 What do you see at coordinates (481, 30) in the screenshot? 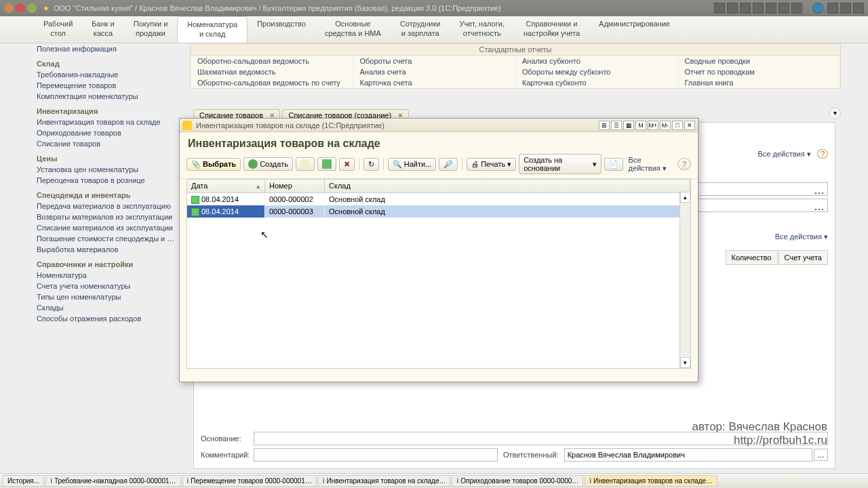
I see `section-tab: Учет, налоги,отчетность` at bounding box center [481, 30].